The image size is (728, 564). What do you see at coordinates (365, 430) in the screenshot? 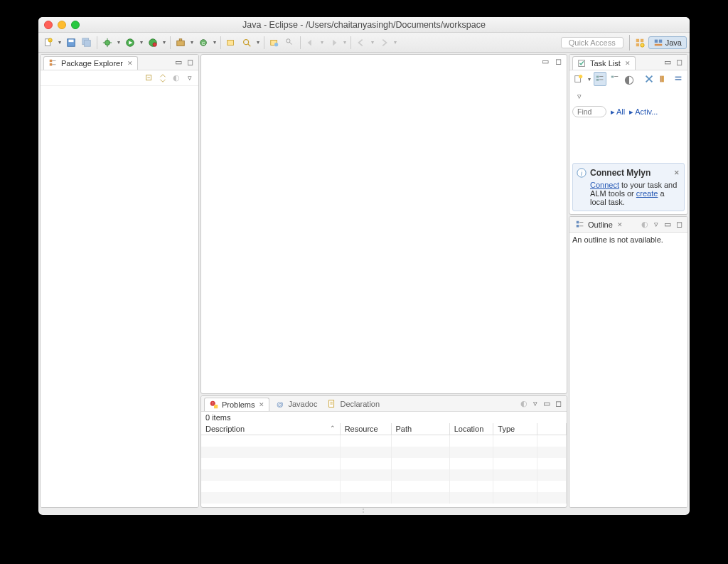
I see `column-resource: Resource` at bounding box center [365, 430].